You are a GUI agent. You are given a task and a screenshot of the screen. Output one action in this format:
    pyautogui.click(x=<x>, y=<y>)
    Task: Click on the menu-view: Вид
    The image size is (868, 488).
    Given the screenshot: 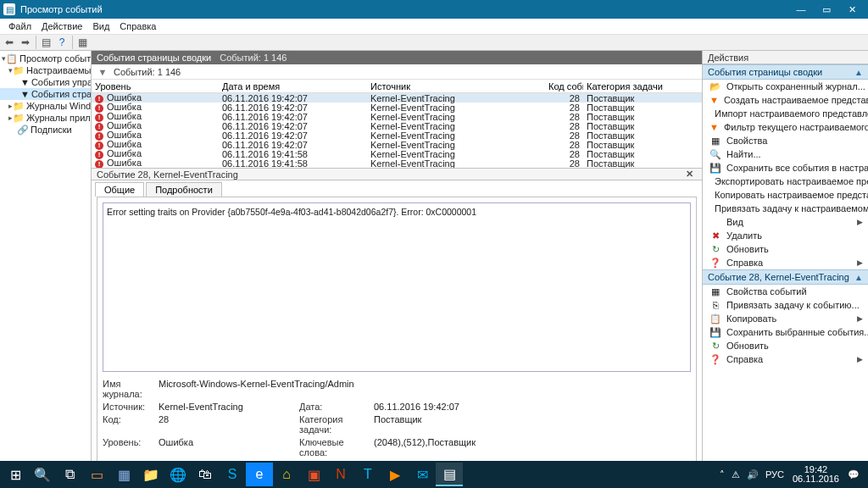 What is the action you would take?
    pyautogui.click(x=101, y=26)
    